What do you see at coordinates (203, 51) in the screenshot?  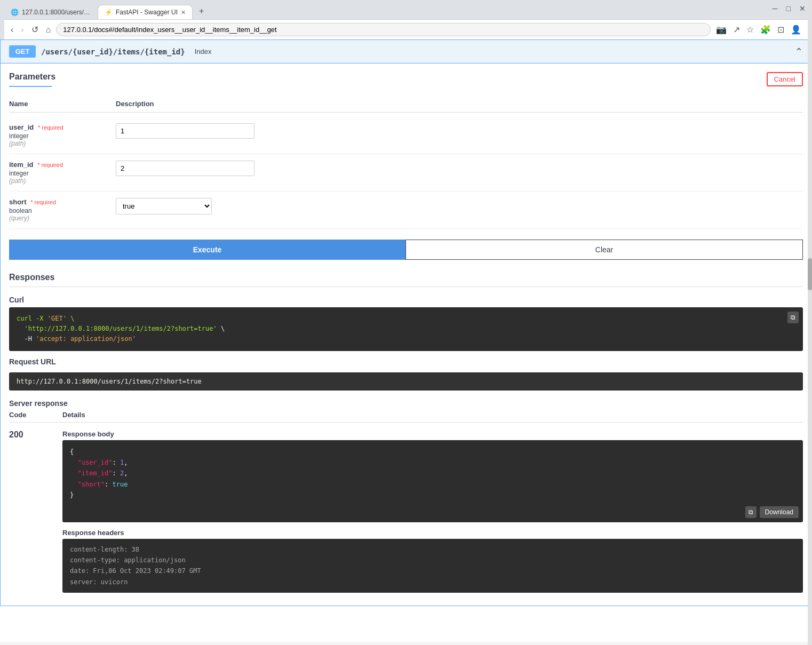 I see `endpoint-summary: Index` at bounding box center [203, 51].